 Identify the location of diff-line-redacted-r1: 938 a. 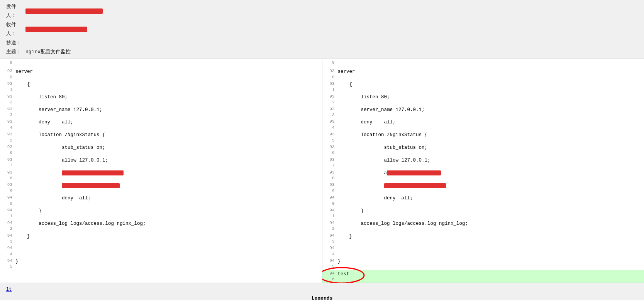
(483, 175).